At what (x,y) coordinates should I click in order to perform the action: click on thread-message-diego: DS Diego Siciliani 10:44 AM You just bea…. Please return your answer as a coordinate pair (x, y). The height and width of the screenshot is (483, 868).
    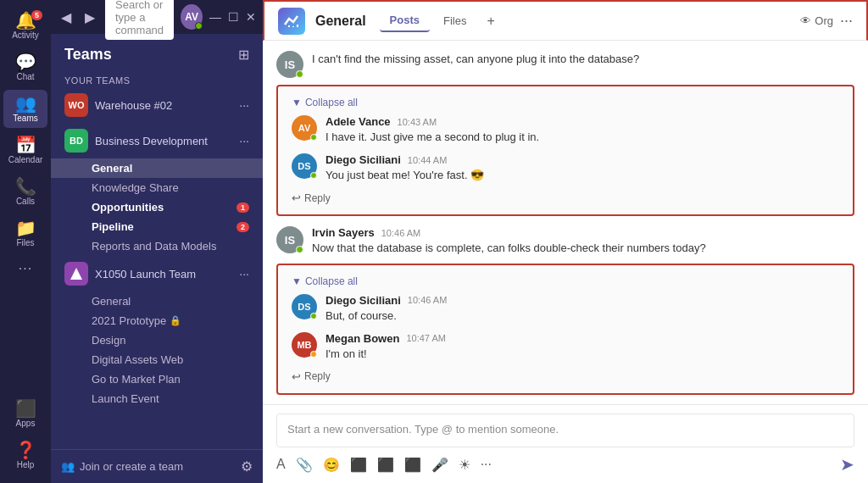
    Looking at the image, I should click on (565, 168).